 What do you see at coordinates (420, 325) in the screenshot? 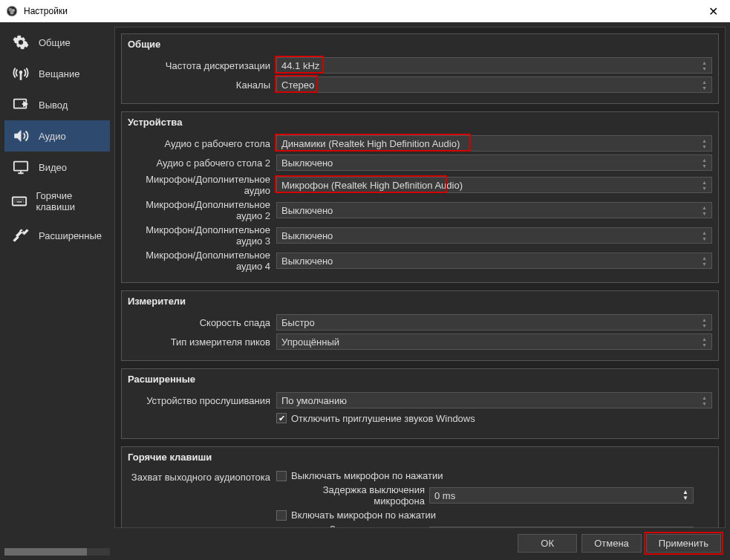
I see `section-meters: Измерители Скорость спада Быстро▲▼ Тип и…` at bounding box center [420, 325].